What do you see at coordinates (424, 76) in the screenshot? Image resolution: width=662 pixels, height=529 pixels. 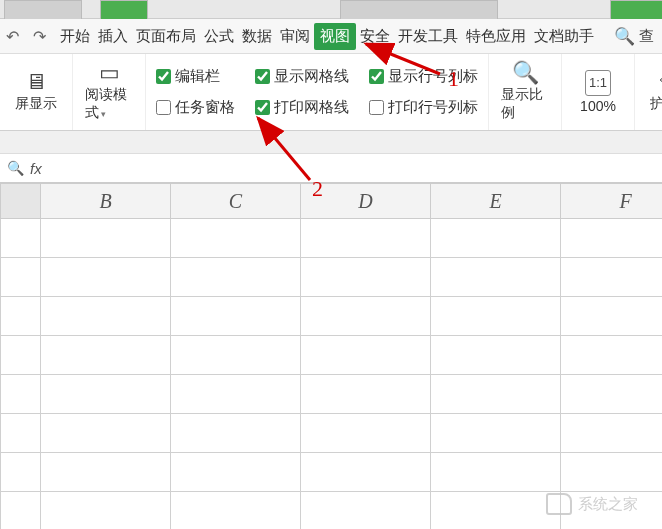 I see `check-show-headings: 显示行号列标` at bounding box center [424, 76].